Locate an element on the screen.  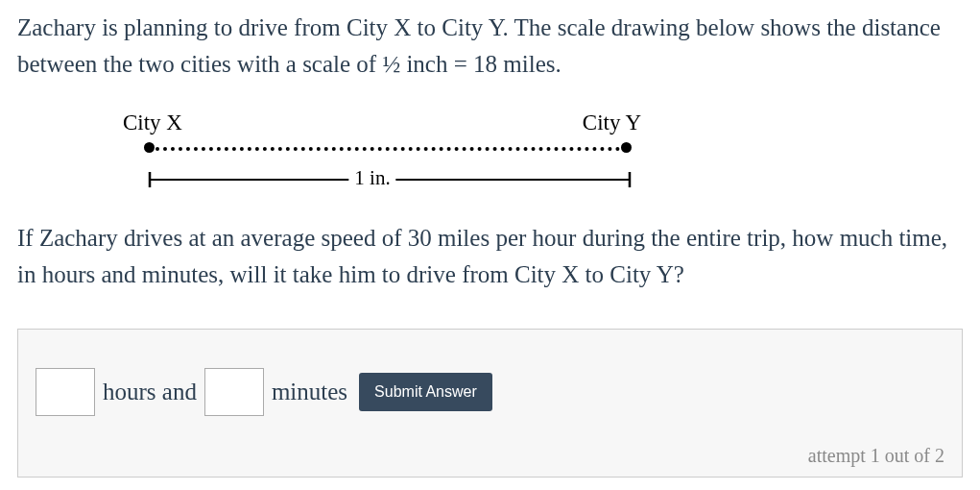
city-x-point is located at coordinates (150, 148).